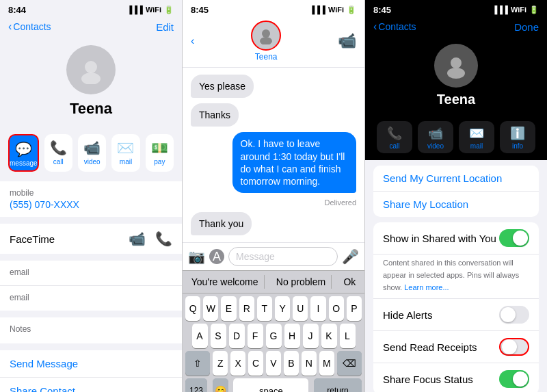  What do you see at coordinates (526, 27) in the screenshot?
I see `done-button: Done` at bounding box center [526, 27].